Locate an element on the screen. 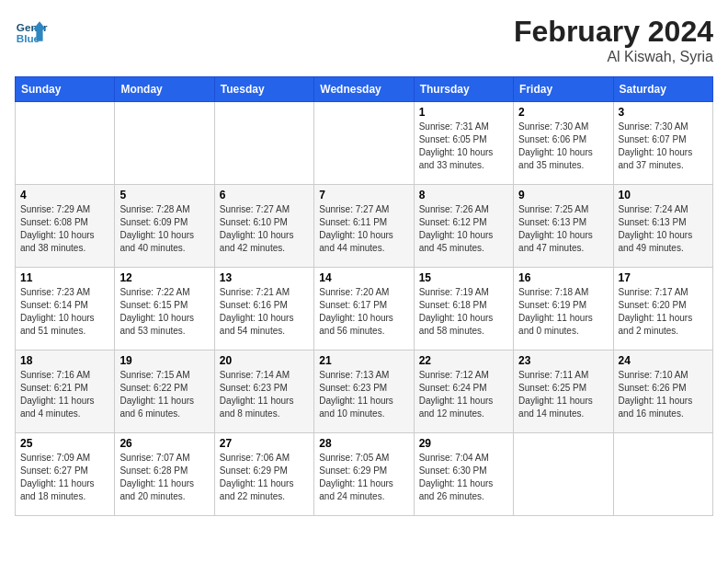  calendar-cell: 25Sunrise: 7:09 AMSunset: 6:27 PMDayligh… is located at coordinates (65, 475).